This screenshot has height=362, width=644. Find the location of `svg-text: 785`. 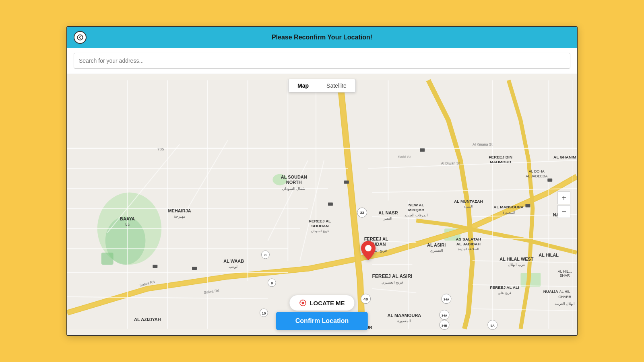

svg-text: 785 is located at coordinates (161, 149).